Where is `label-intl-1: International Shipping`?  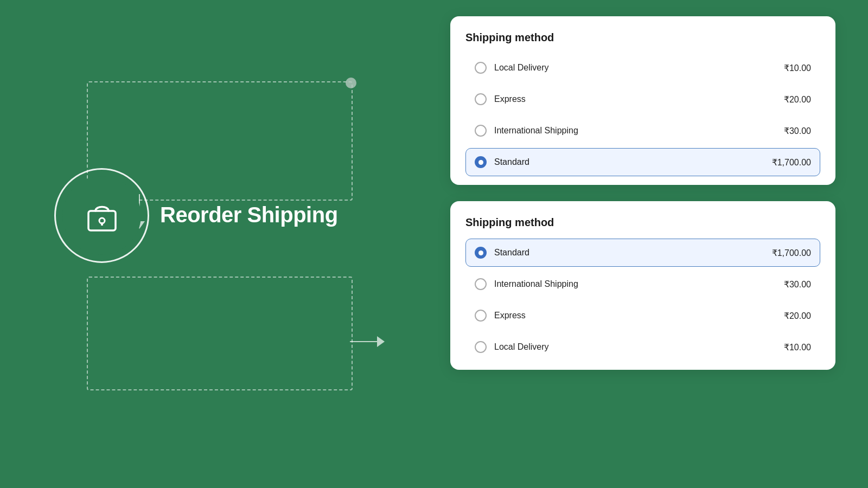
label-intl-1: International Shipping is located at coordinates (639, 131).